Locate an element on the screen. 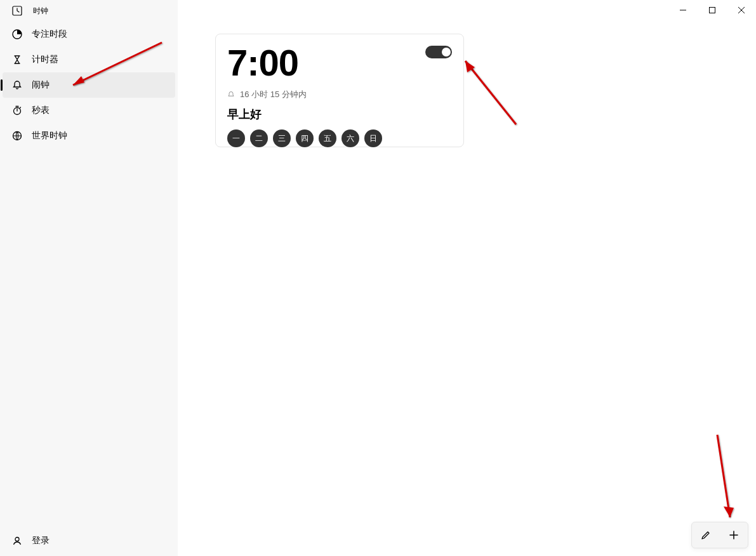 The height and width of the screenshot is (556, 756). clock-icon is located at coordinates (17, 11).